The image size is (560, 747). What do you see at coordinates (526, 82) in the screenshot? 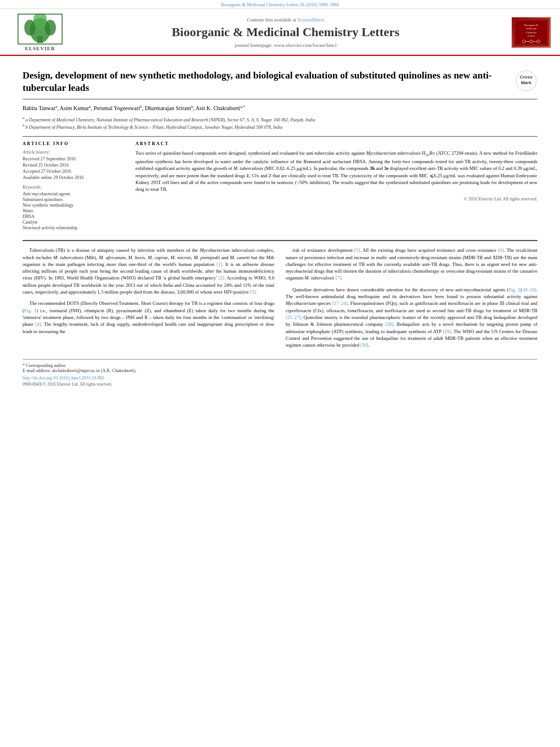
I see `svg-text: Mark` at bounding box center [526, 82].